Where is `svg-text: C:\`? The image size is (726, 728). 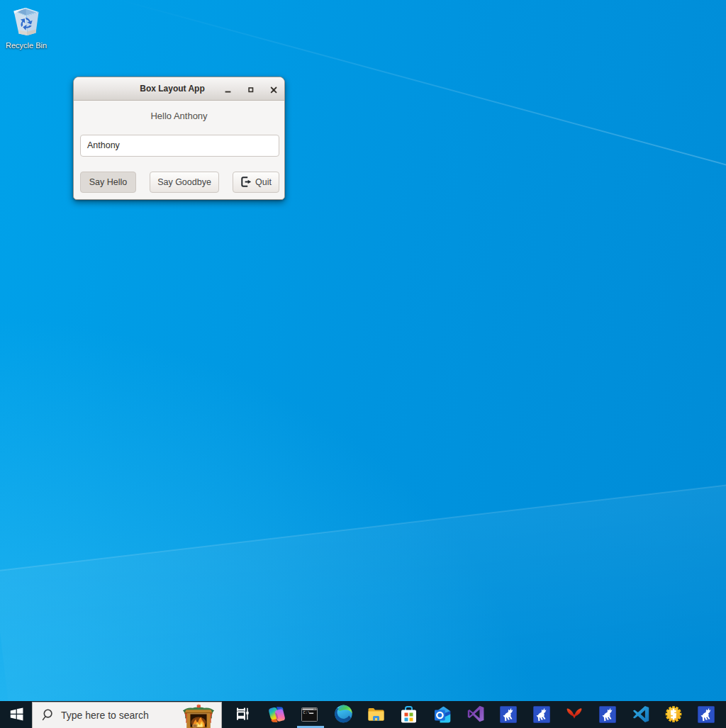 svg-text: C:\ is located at coordinates (307, 713).